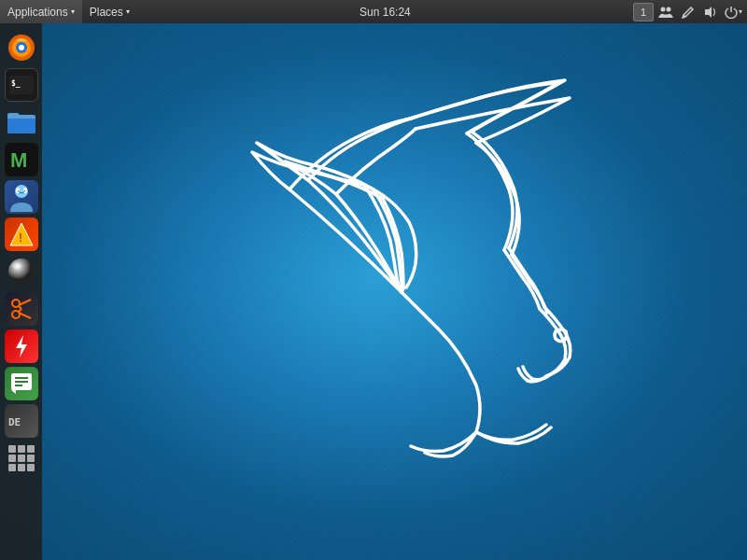  Describe the element at coordinates (733, 12) in the screenshot. I see `power-icon: ▾` at that location.